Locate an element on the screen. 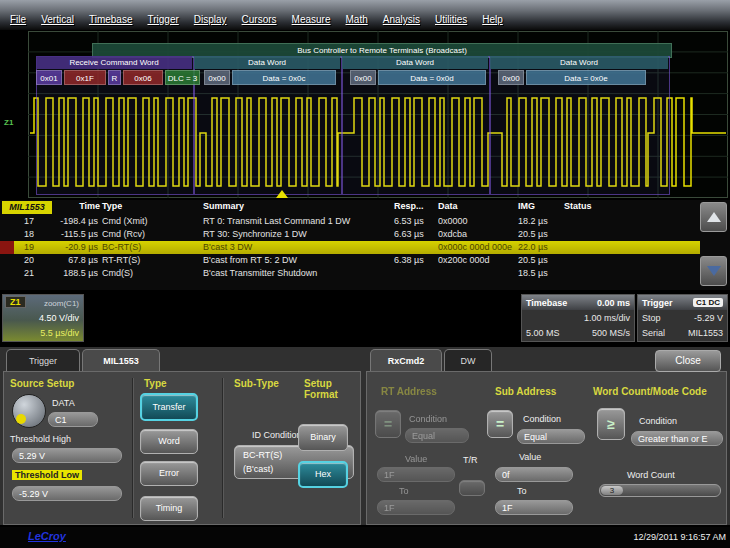  timebase-scale: 1.00 ms/div is located at coordinates (607, 318).